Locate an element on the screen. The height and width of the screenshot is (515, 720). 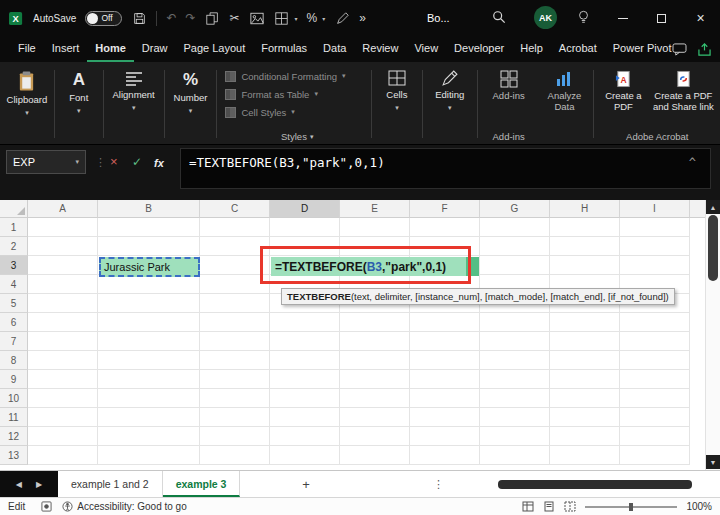
more-commands-icon: » is located at coordinates (362, 18).